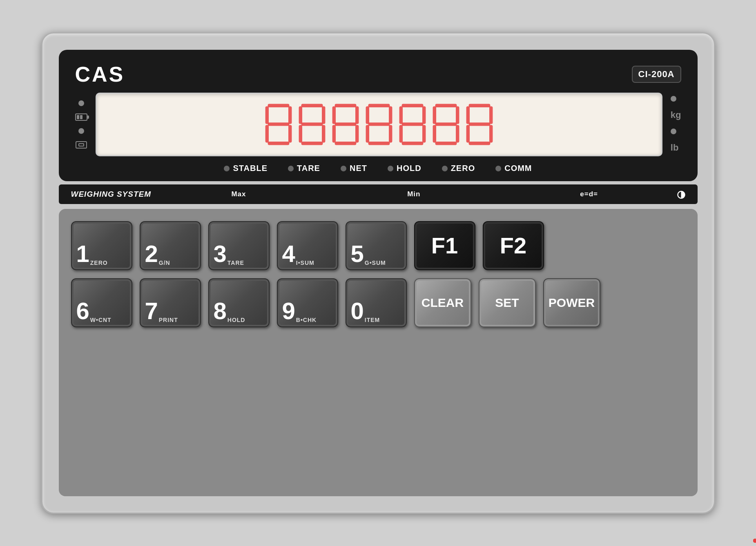 Image resolution: width=756 pixels, height=546 pixels. I want to click on key-6-sub: W•CNT, so click(101, 320).